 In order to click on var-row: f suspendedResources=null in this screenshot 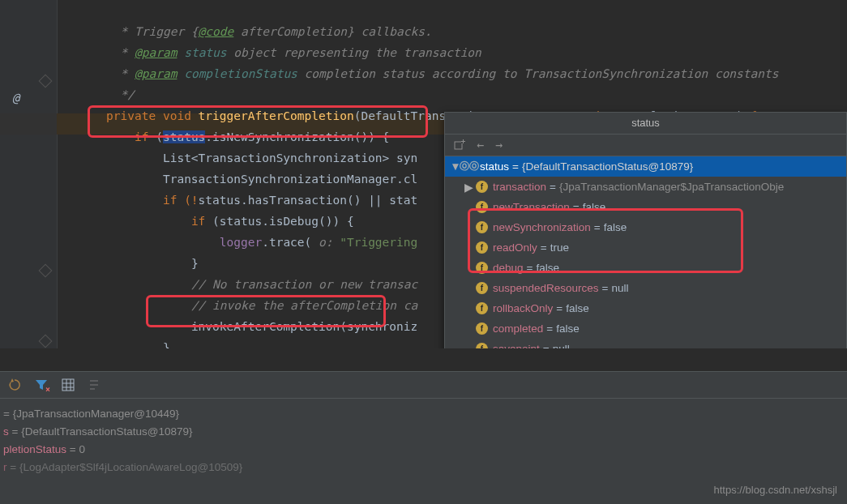, I will do `click(645, 288)`.